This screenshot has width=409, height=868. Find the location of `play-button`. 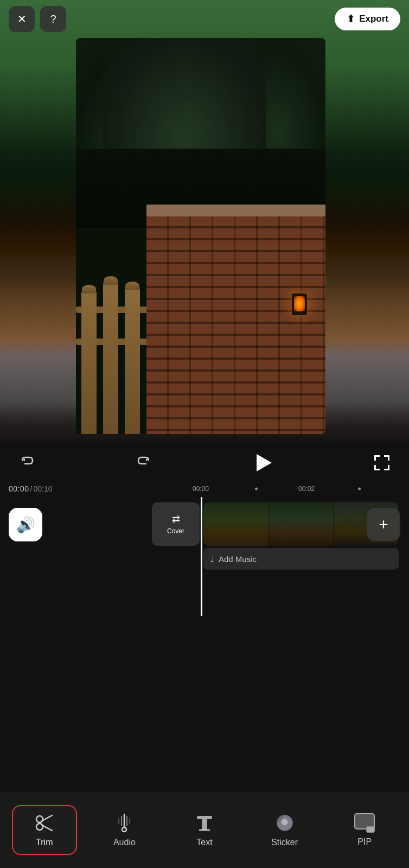

play-button is located at coordinates (263, 463).